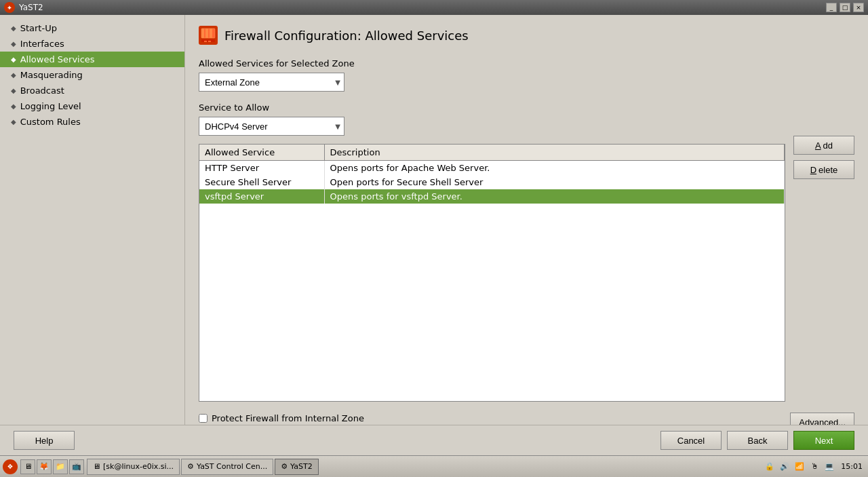  Describe the element at coordinates (434, 466) in the screenshot. I see `taskbar: ❖ 🖥 🦊 📁 📺 🖥 [sk@linux-e0ix.si... ⚙ YaST …` at that location.